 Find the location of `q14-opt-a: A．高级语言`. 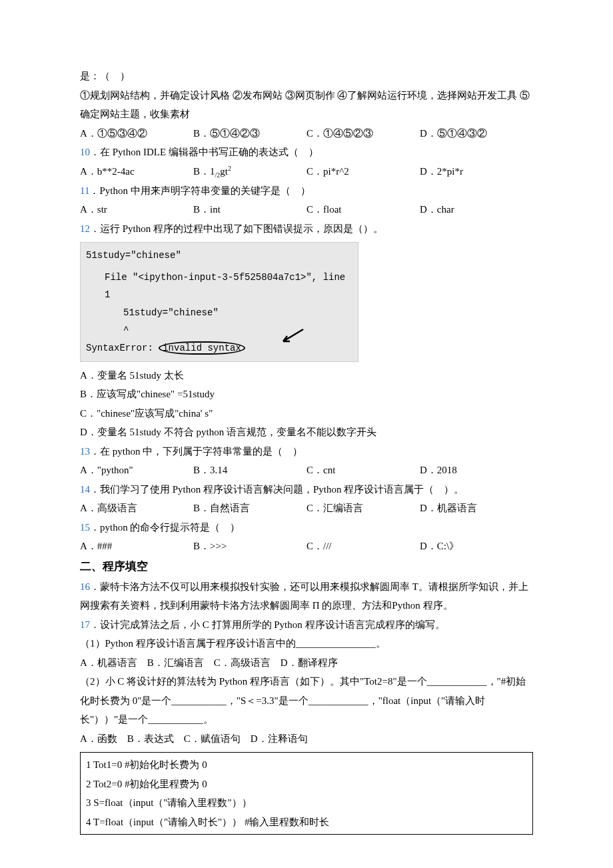

q14-opt-a: A．高级语言 is located at coordinates (137, 508).